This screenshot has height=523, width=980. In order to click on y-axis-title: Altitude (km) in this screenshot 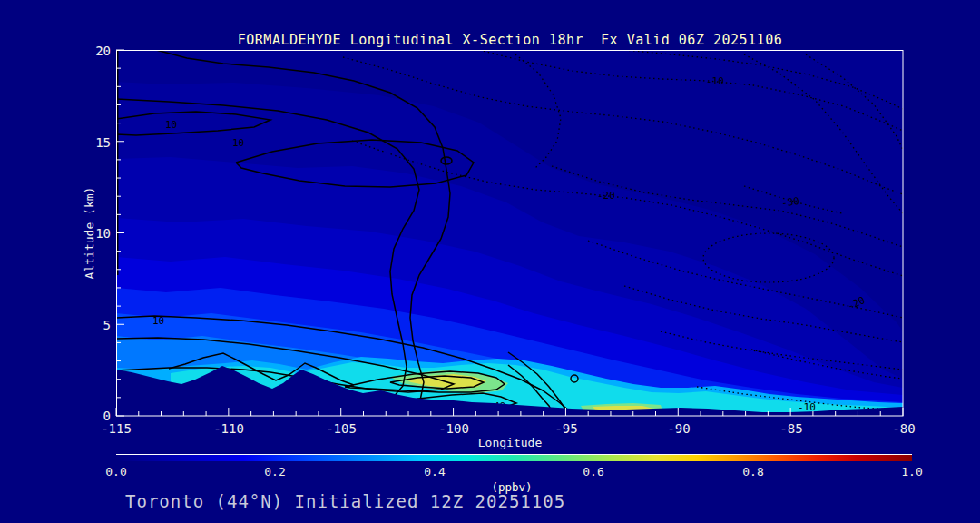, I will do `click(89, 233)`.